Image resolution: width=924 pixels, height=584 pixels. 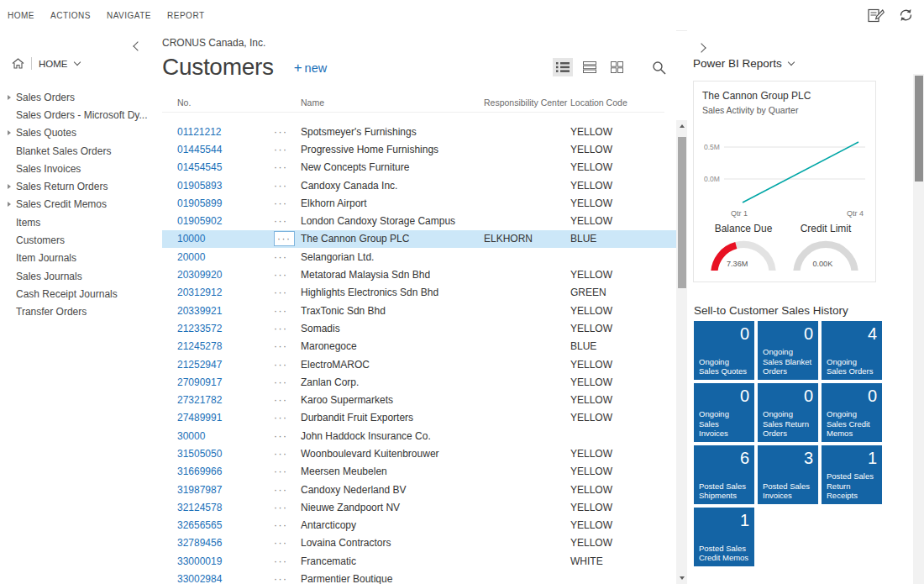 I want to click on customer-no-link: 01121212, so click(x=200, y=132).